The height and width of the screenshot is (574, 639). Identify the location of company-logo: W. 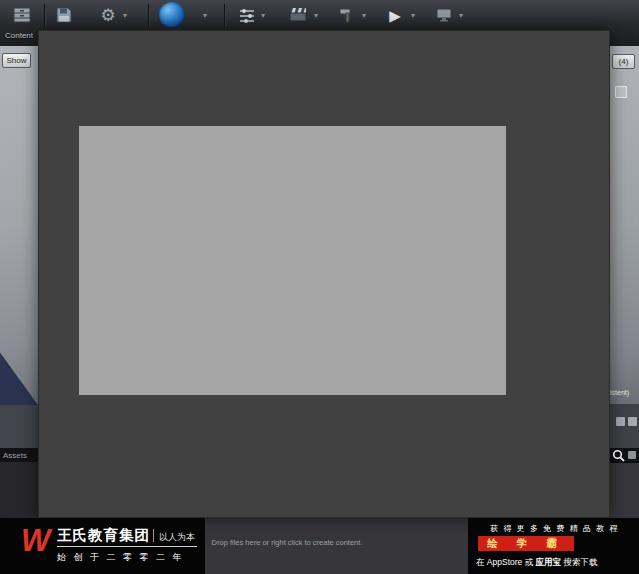
(36, 541).